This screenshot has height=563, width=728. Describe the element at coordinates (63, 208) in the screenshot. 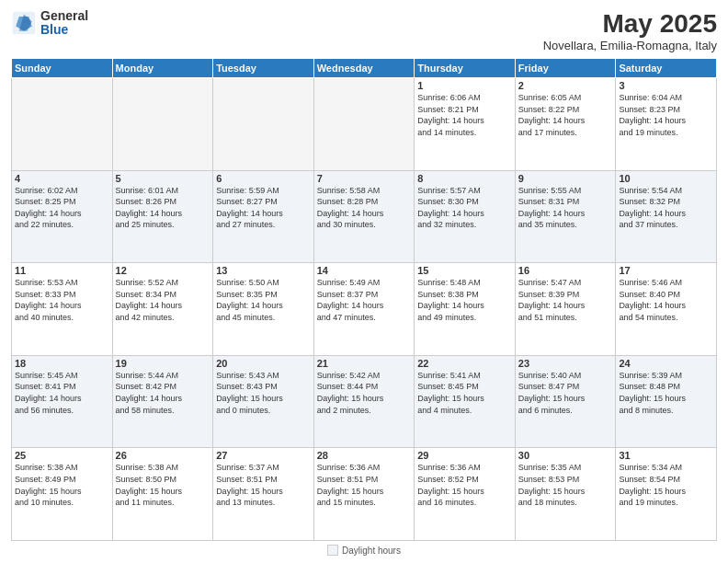

I see `day-info: Sunrise: 6:02 AM Sunset: 8:25 PM Dayligh…` at that location.